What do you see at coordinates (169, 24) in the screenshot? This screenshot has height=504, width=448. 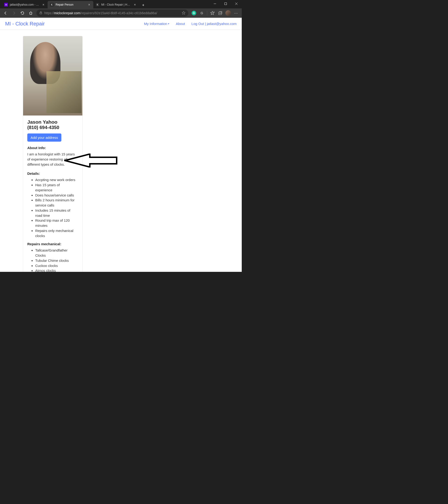 I see `caret-down-icon: ▾` at bounding box center [169, 24].